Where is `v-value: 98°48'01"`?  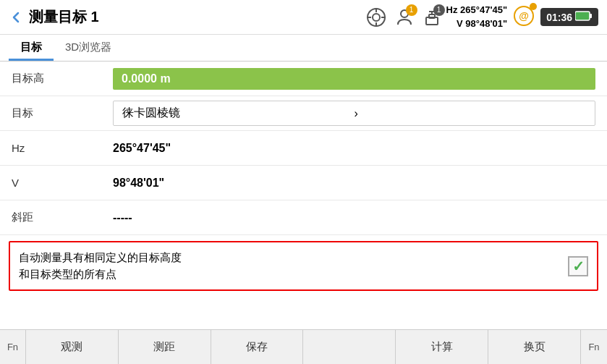 v-value: 98°48'01" is located at coordinates (355, 183).